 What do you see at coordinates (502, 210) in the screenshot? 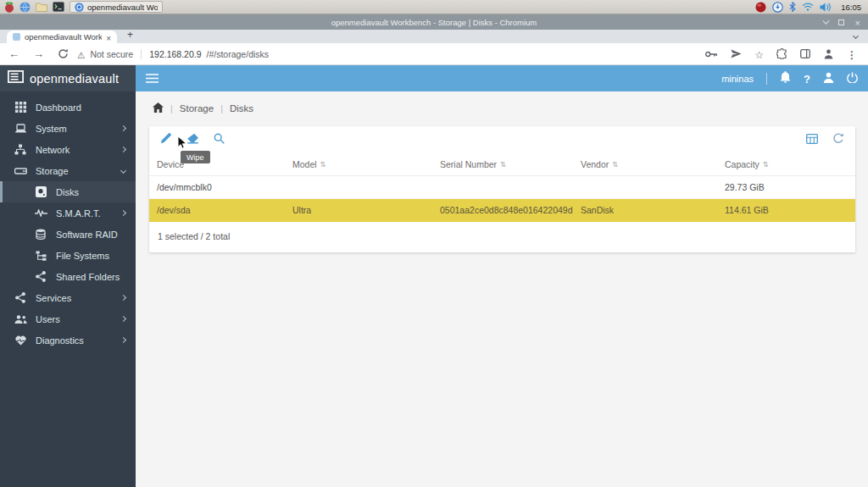
I see `table-row-sda-selected: /dev/sda Ultra 0501aa2ce0d8c848e01642204…` at bounding box center [502, 210].